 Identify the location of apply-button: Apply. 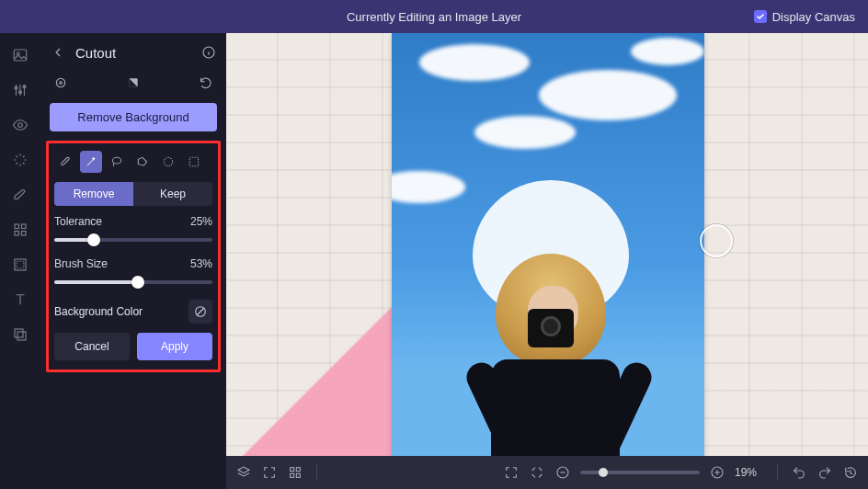
(175, 347).